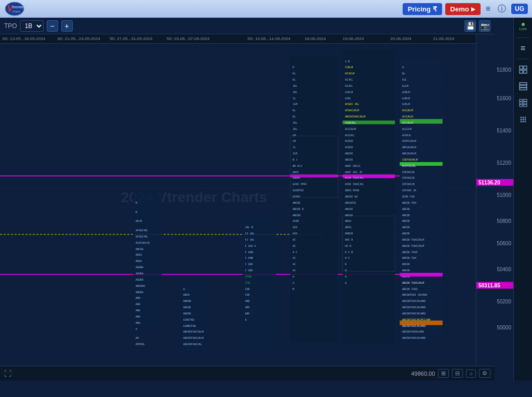 The width and height of the screenshot is (532, 397). What do you see at coordinates (408, 196) in the screenshot?
I see `svg-text: ACDE FGH` at bounding box center [408, 196].